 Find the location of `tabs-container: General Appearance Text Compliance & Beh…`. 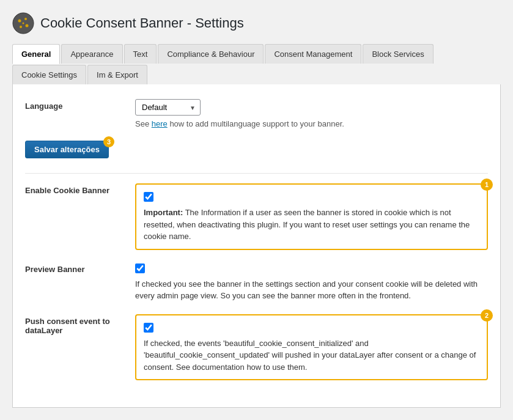

tabs-container: General Appearance Text Compliance & Beh… is located at coordinates (257, 64).